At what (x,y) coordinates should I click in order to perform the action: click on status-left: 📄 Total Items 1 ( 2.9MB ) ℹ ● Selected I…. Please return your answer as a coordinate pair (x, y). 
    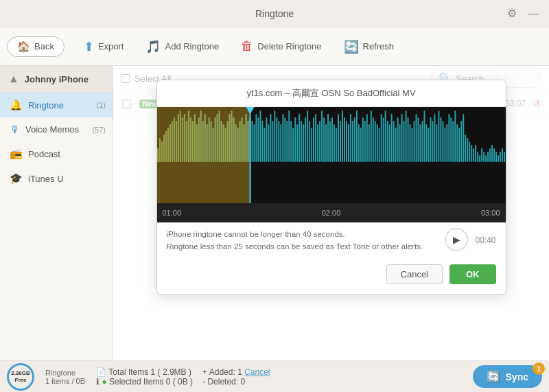
    Looking at the image, I should click on (144, 377).